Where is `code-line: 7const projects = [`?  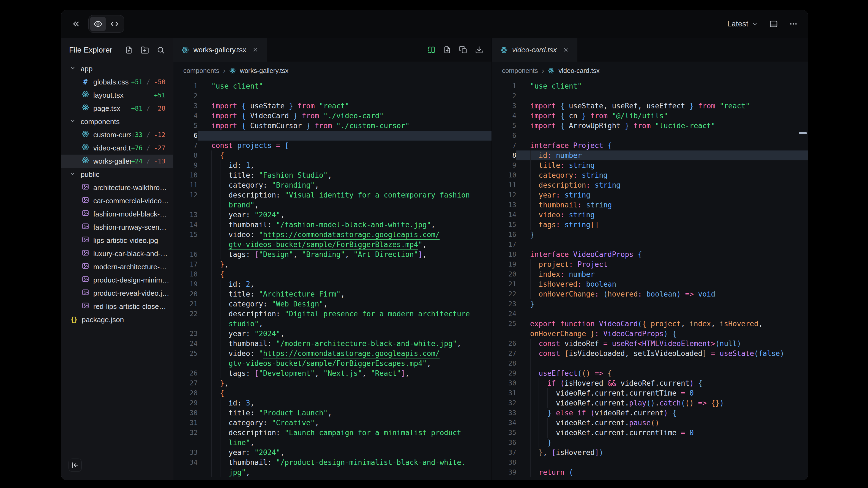 code-line: 7const projects = [ is located at coordinates (333, 145).